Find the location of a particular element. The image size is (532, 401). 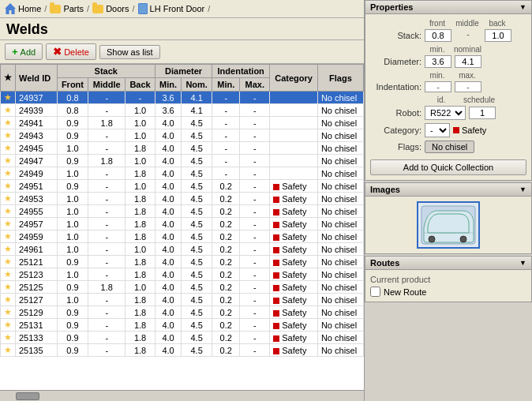

stack-middle-cell: 1.8 is located at coordinates (107, 161).